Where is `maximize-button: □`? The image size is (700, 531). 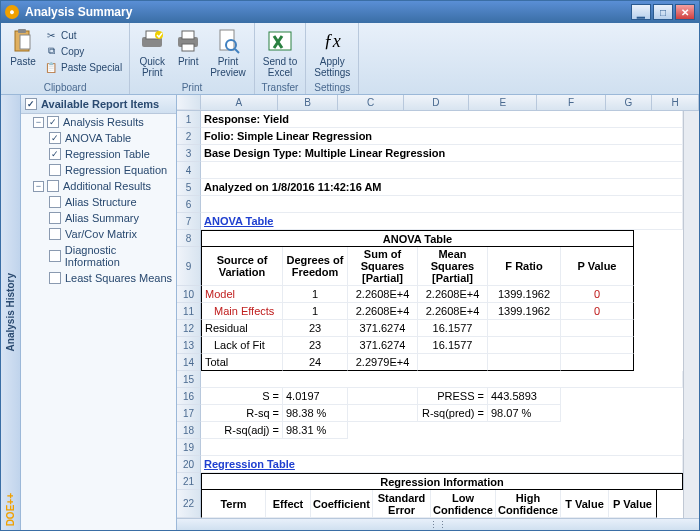 maximize-button: □ is located at coordinates (663, 12).